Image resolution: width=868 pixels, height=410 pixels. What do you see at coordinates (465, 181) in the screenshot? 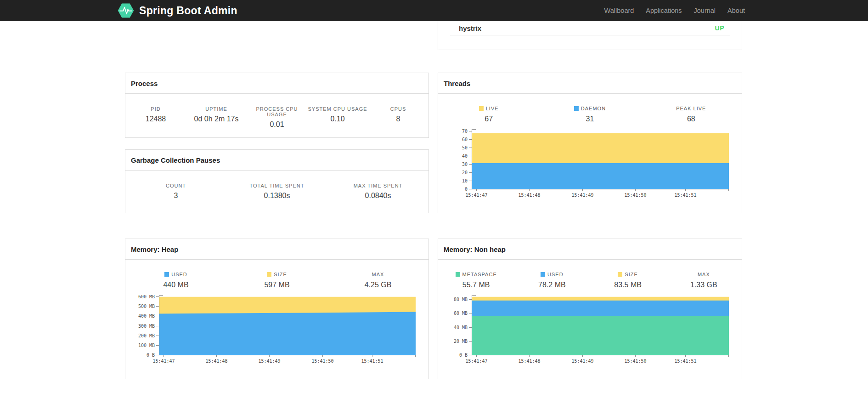
I see `svg-text: 10` at bounding box center [465, 181].